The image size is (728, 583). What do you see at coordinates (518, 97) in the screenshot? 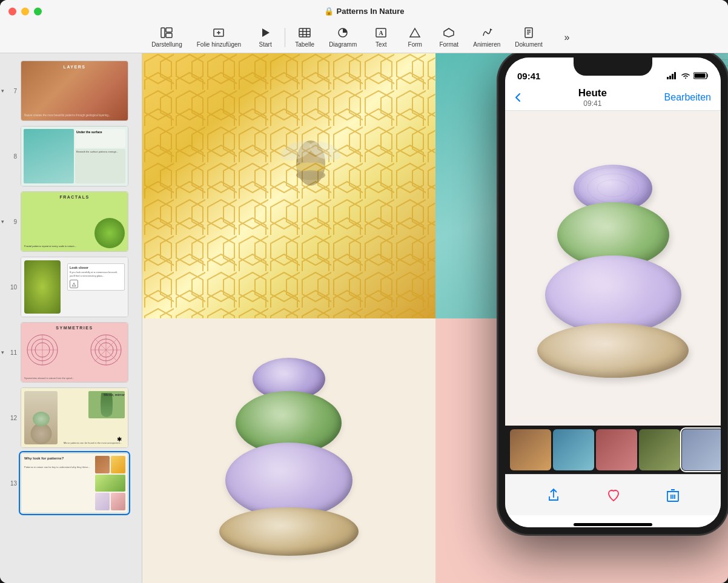
I see `back-button` at bounding box center [518, 97].